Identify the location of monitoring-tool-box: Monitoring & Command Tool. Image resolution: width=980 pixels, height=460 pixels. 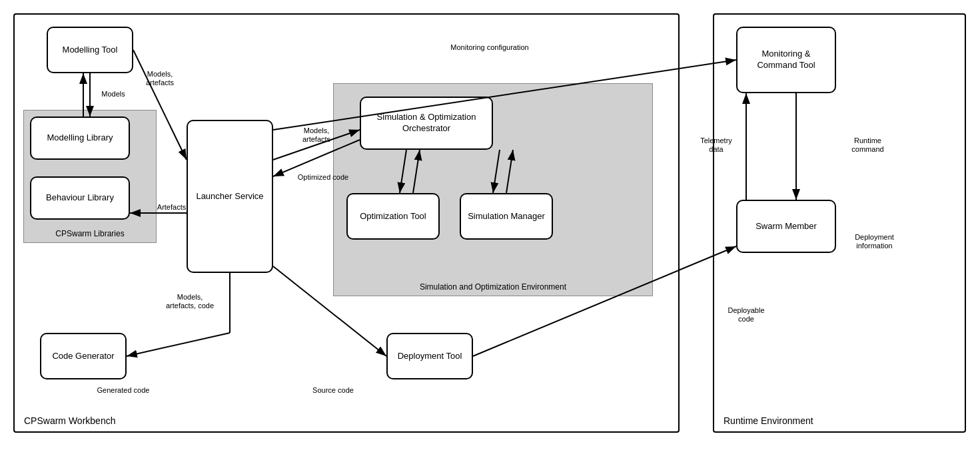
(786, 60).